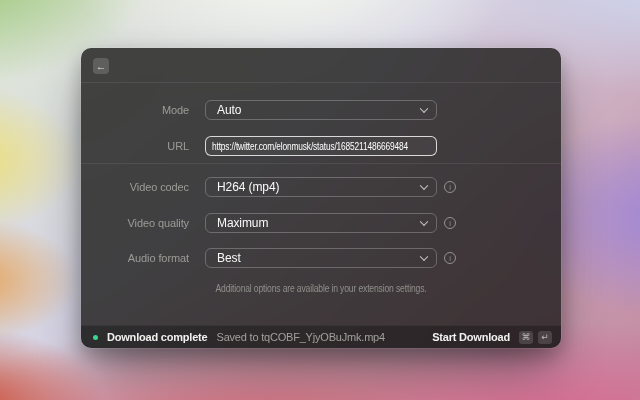  What do you see at coordinates (310, 146) in the screenshot?
I see `url-value: https://twitter.com/elonmusk/status/1685…` at bounding box center [310, 146].